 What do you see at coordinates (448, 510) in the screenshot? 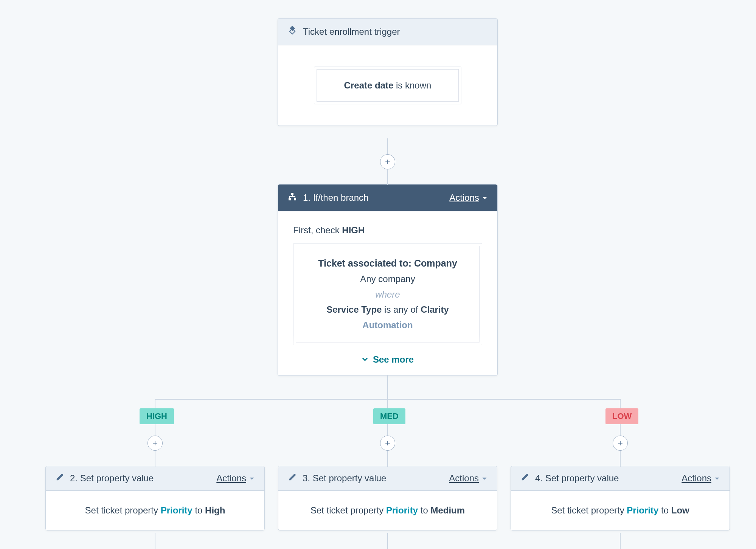
I see `action-value: Medium` at bounding box center [448, 510].